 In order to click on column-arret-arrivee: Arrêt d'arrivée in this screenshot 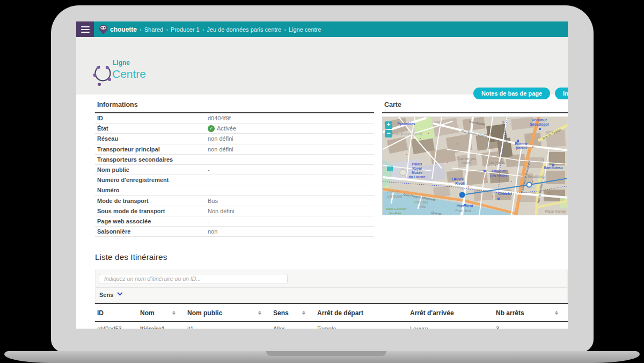, I will do `click(451, 313)`.